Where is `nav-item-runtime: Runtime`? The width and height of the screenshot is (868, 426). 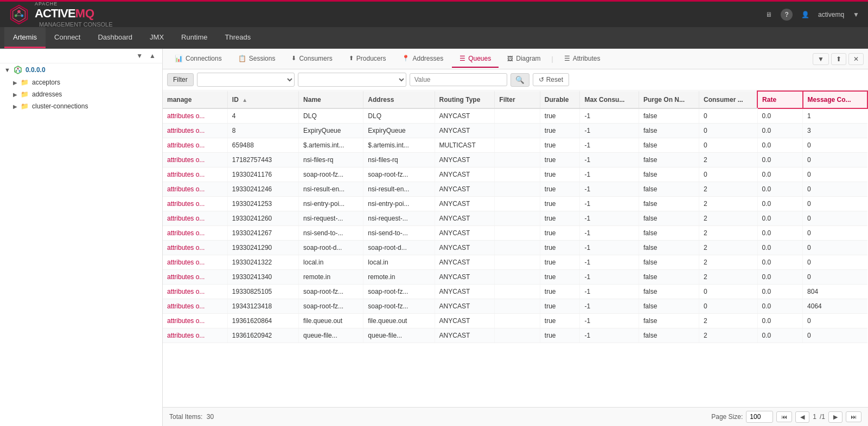 nav-item-runtime: Runtime is located at coordinates (194, 38).